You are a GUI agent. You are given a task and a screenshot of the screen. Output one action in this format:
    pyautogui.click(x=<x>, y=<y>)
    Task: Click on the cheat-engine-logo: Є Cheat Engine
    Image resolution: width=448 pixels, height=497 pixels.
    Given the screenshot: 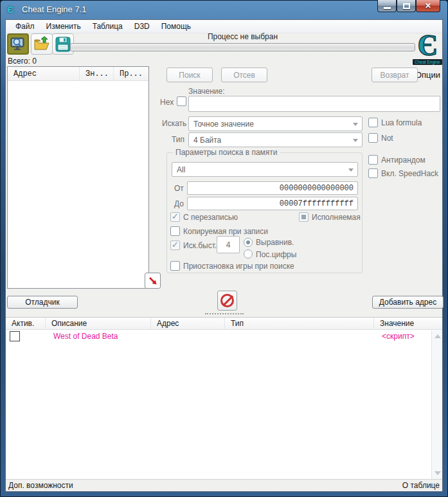 What is the action you would take?
    pyautogui.click(x=427, y=50)
    